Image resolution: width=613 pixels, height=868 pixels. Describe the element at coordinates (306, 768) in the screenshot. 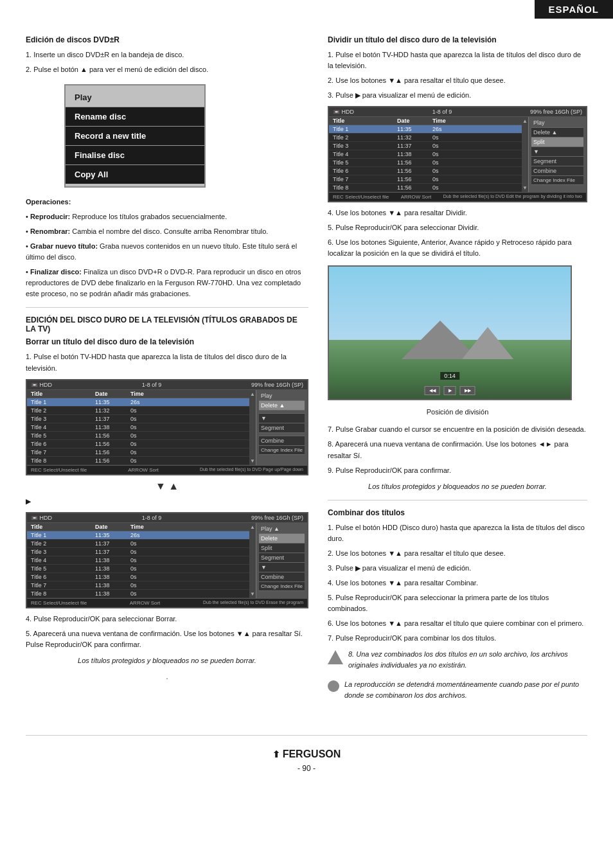

I see `page-number: - 90 -` at that location.